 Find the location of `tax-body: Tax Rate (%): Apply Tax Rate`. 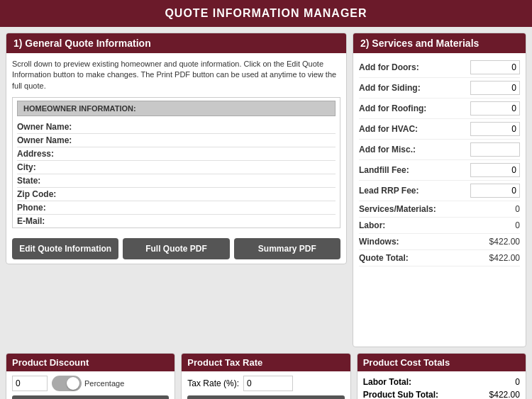

tax-body: Tax Rate (%): Apply Tax Rate is located at coordinates (265, 386).